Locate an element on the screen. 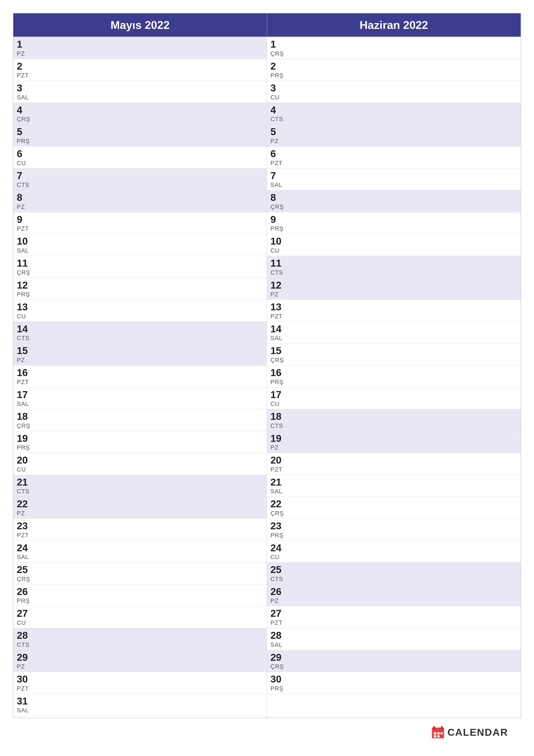 Image resolution: width=534 pixels, height=756 pixels. day-row: 19PRŞ is located at coordinates (140, 442).